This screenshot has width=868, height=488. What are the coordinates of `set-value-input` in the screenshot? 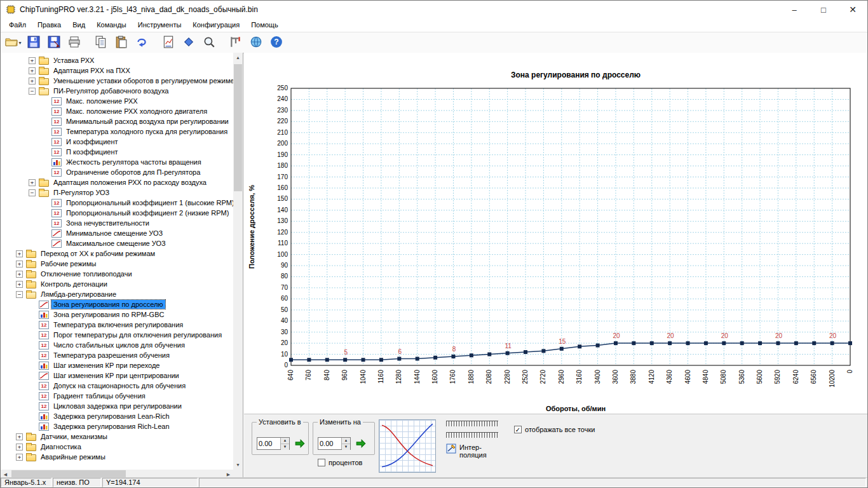 It's located at (269, 444).